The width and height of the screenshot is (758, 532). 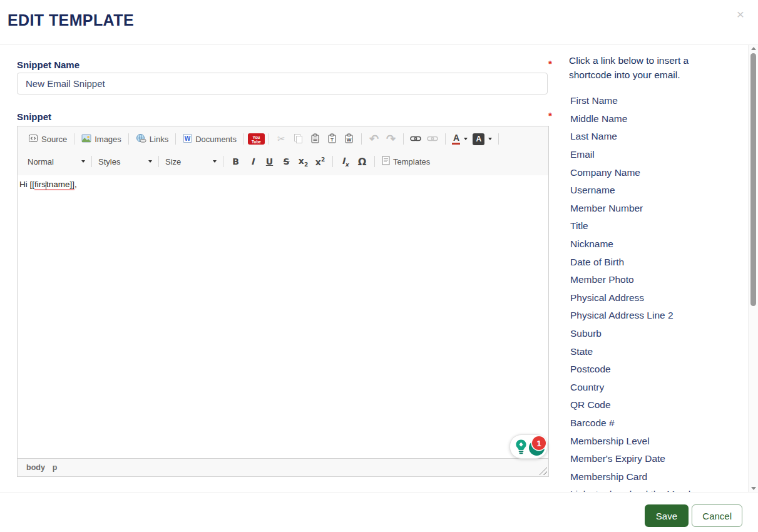 What do you see at coordinates (125, 161) in the screenshot?
I see `styles-dropdown: Styles` at bounding box center [125, 161].